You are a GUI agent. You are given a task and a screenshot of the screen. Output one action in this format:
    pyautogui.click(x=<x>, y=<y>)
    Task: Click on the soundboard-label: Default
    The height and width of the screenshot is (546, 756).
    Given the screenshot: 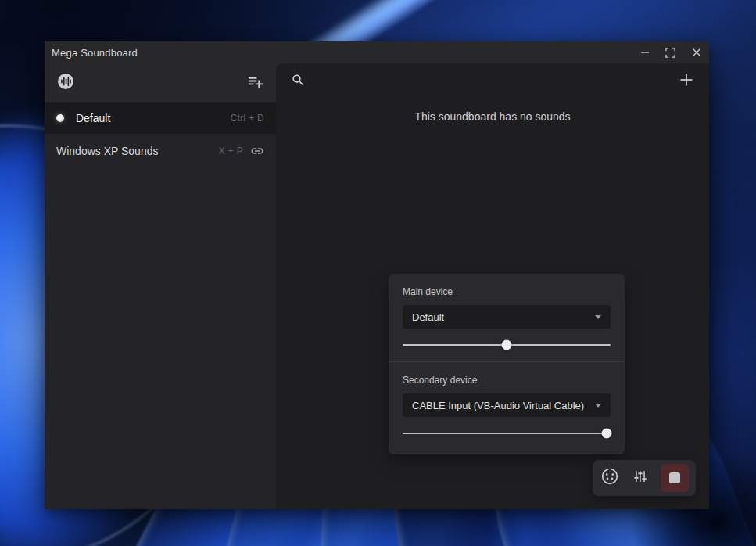 What is the action you would take?
    pyautogui.click(x=93, y=118)
    